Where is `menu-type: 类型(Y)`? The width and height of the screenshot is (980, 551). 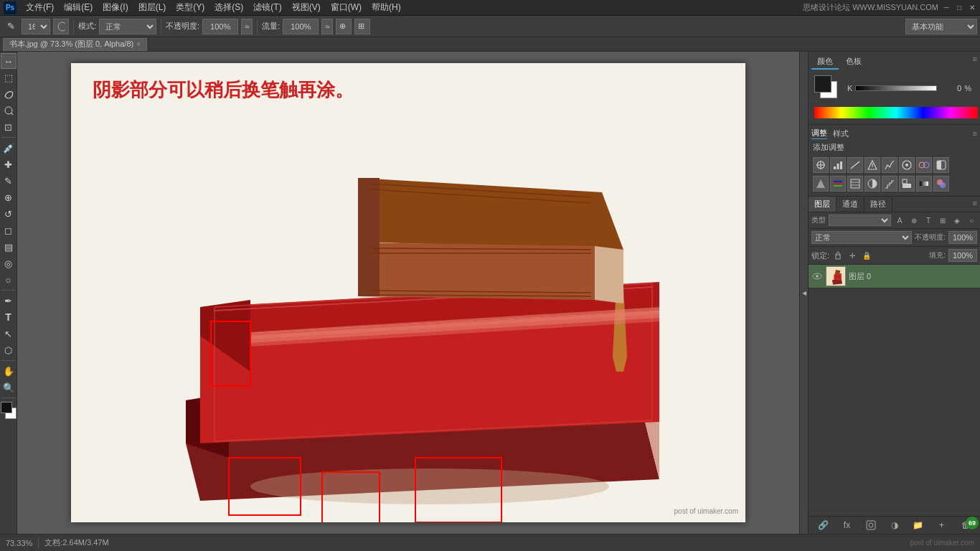
menu-type: 类型(Y) is located at coordinates (190, 7).